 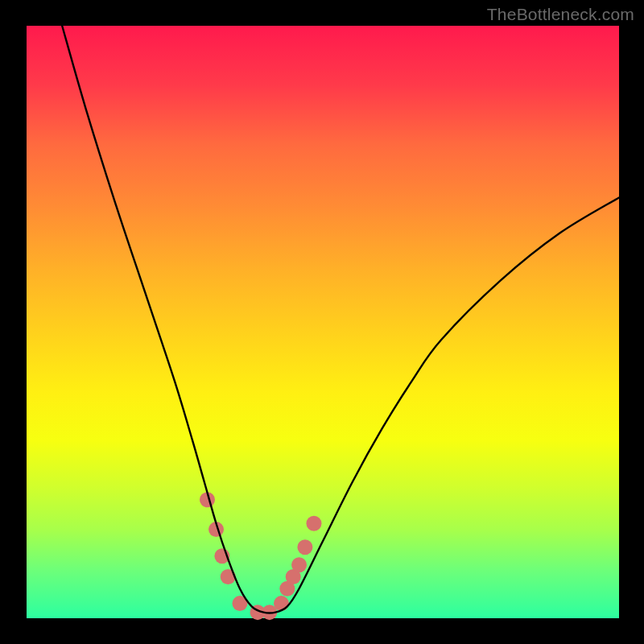 I want to click on watermark-text: TheBottleneck.com, so click(x=560, y=14).